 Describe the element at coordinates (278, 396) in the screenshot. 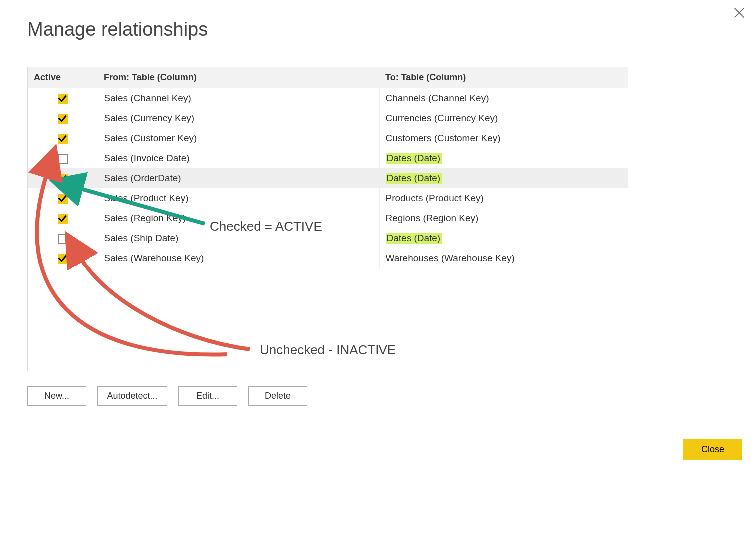

I see `delete-button: Delete` at that location.